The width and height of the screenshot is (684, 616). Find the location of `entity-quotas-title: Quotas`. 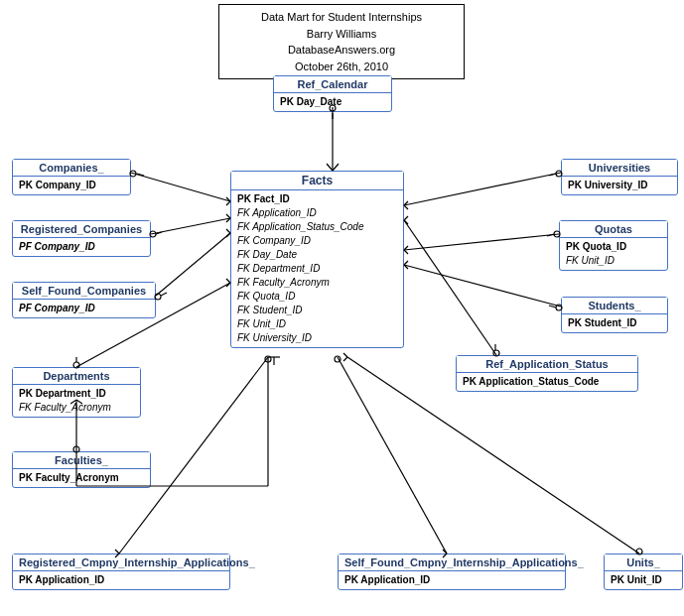

entity-quotas-title: Quotas is located at coordinates (614, 230).